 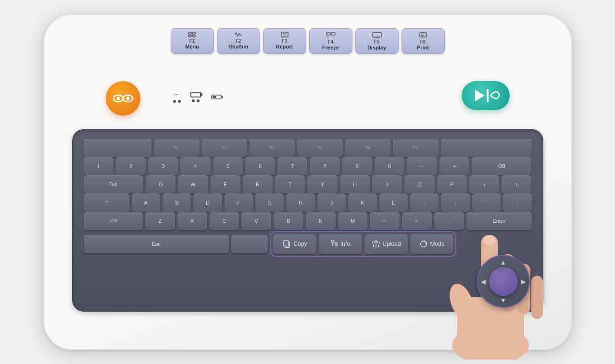 What do you see at coordinates (290, 184) in the screenshot?
I see `key-t: T` at bounding box center [290, 184].